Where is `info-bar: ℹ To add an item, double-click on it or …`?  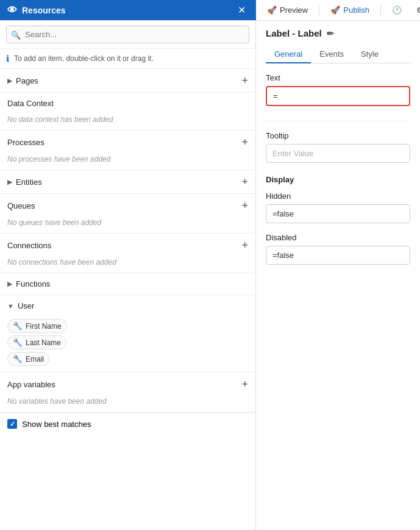
info-bar: ℹ To add an item, double-click on it or … is located at coordinates (128, 59).